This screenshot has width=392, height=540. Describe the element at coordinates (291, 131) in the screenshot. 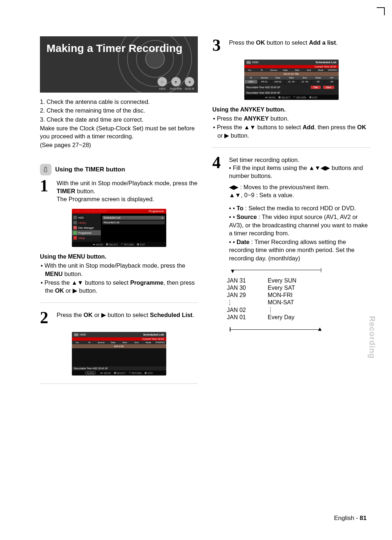

I see `anykey-bullet-2: Press the ▲▼ buttons to select Add, then…` at that location.